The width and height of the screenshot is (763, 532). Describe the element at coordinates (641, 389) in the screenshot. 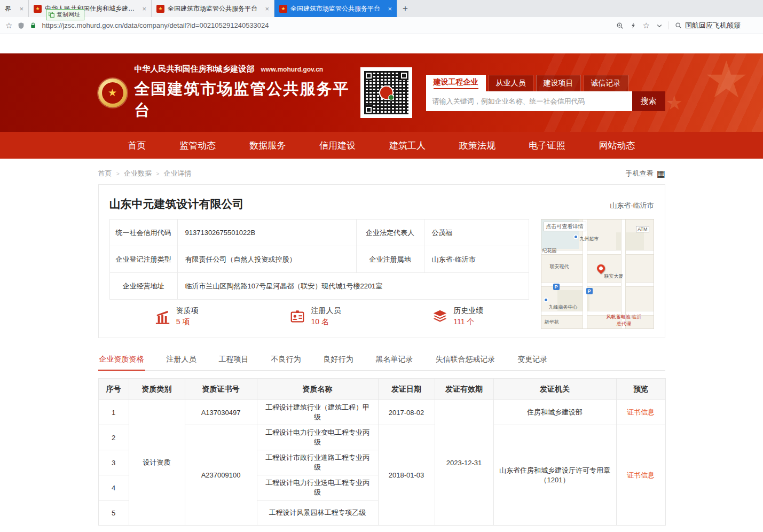

I see `table-header-preview: 预览` at that location.